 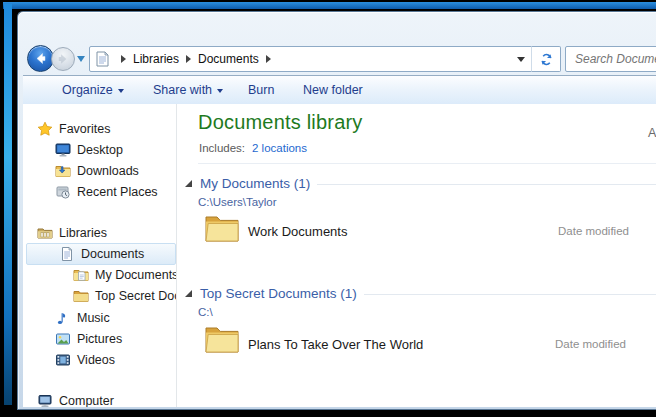 What do you see at coordinates (46, 400) in the screenshot?
I see `computer-icon` at bounding box center [46, 400].